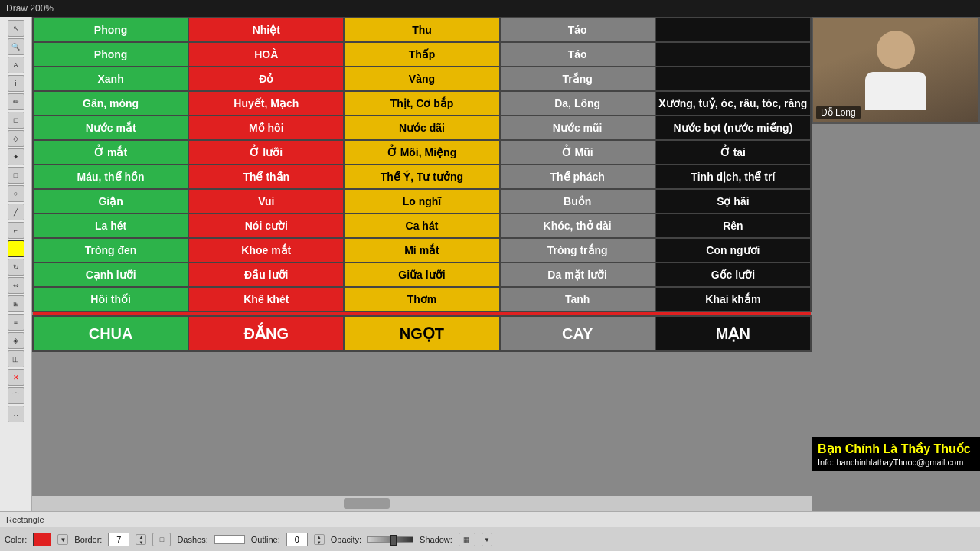 Image resolution: width=980 pixels, height=551 pixels. What do you see at coordinates (16, 139) in the screenshot?
I see `tool-shape1: ◇` at bounding box center [16, 139].